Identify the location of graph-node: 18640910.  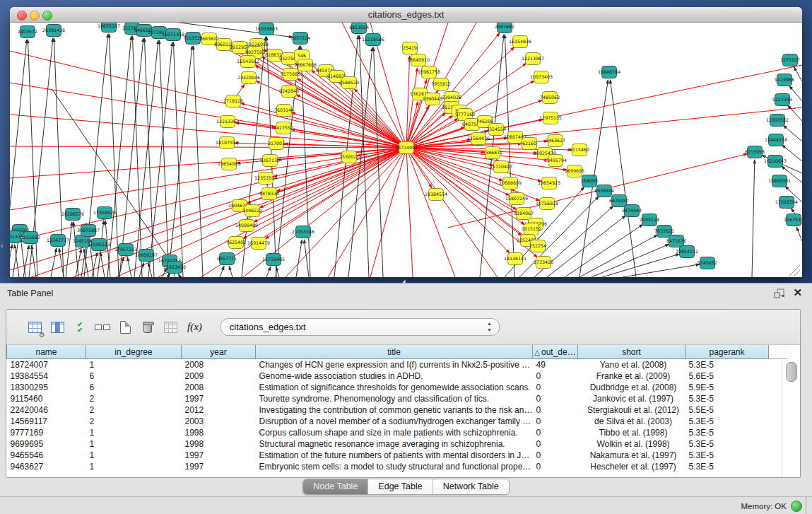
(418, 61).